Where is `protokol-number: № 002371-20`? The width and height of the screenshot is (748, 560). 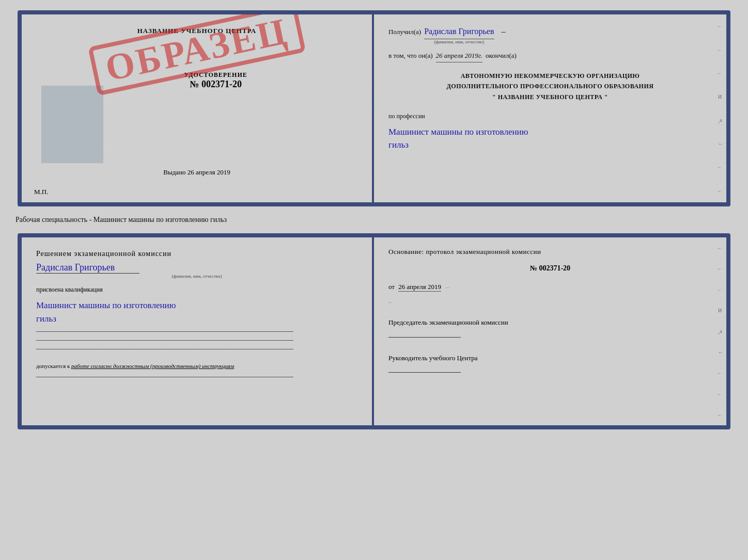 protokol-number: № 002371-20 is located at coordinates (550, 268).